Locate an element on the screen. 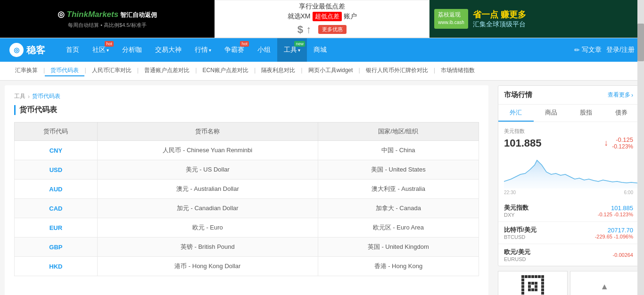 The width and height of the screenshot is (644, 295). subnav-ecn-spread: ECN账户点差对比 is located at coordinates (225, 71).